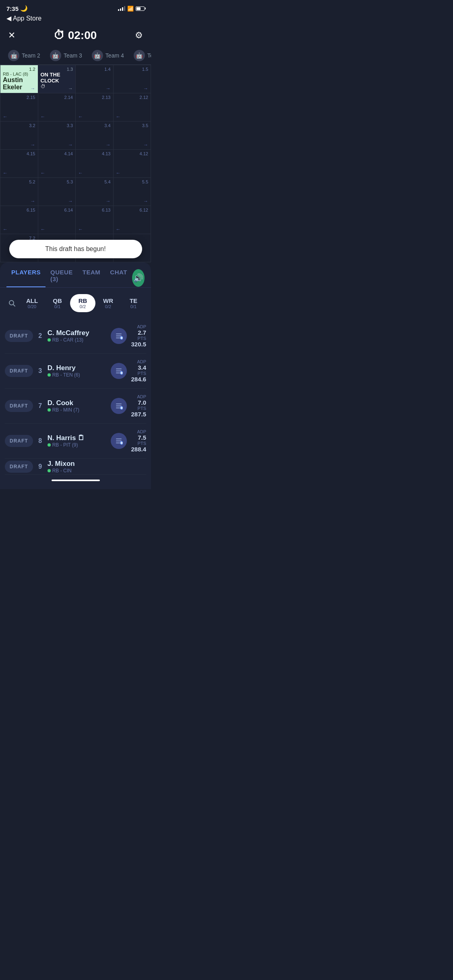  What do you see at coordinates (108, 303) in the screenshot?
I see `pos-filter-wr: WR 0/2` at bounding box center [108, 303].